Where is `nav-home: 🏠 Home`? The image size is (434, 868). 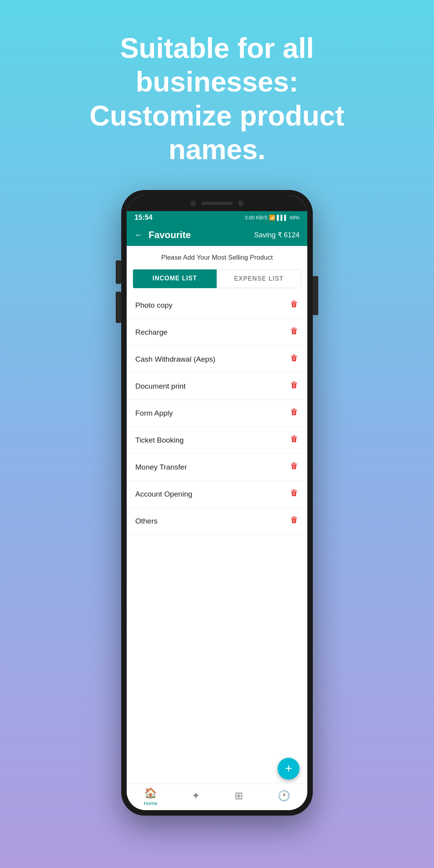
nav-home: 🏠 Home is located at coordinates (151, 797).